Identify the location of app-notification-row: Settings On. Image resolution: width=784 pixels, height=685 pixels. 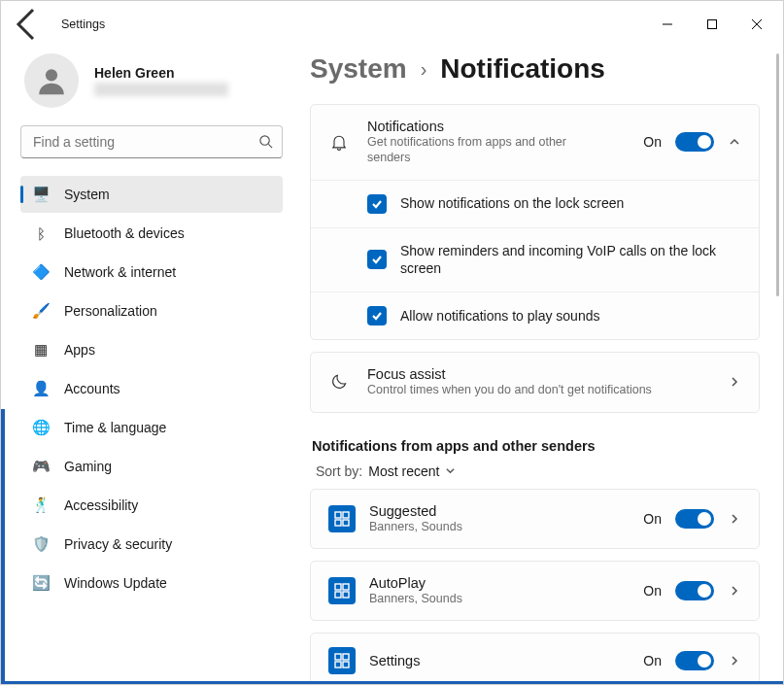
(534, 659).